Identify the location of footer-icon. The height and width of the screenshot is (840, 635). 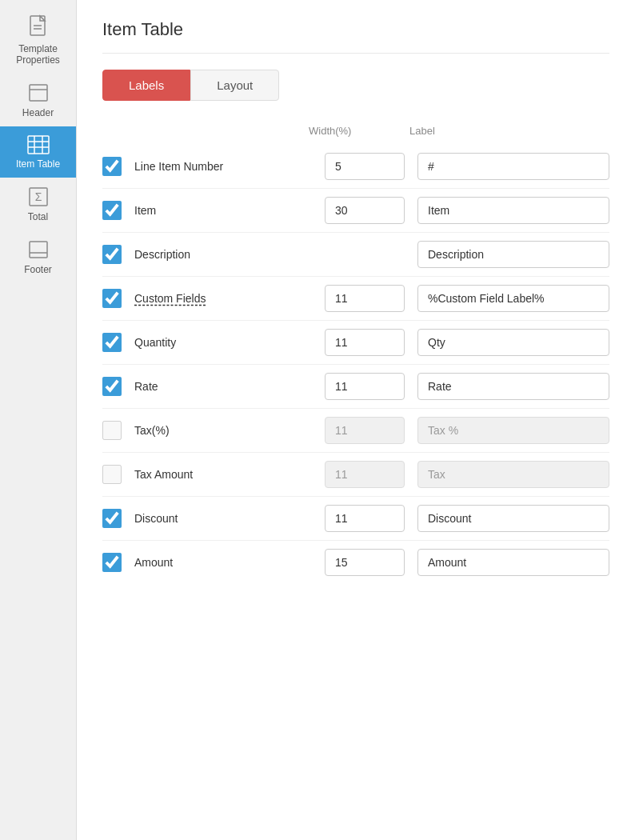
(38, 250).